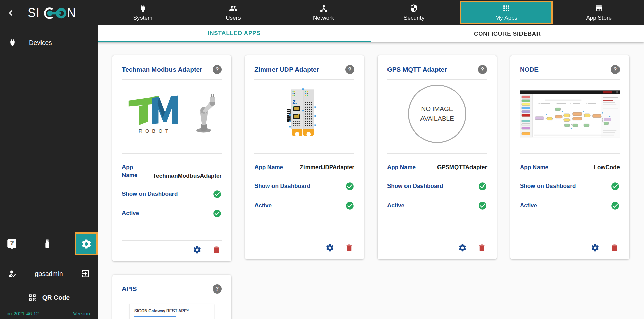  I want to click on nav-item-users: Users, so click(233, 13).